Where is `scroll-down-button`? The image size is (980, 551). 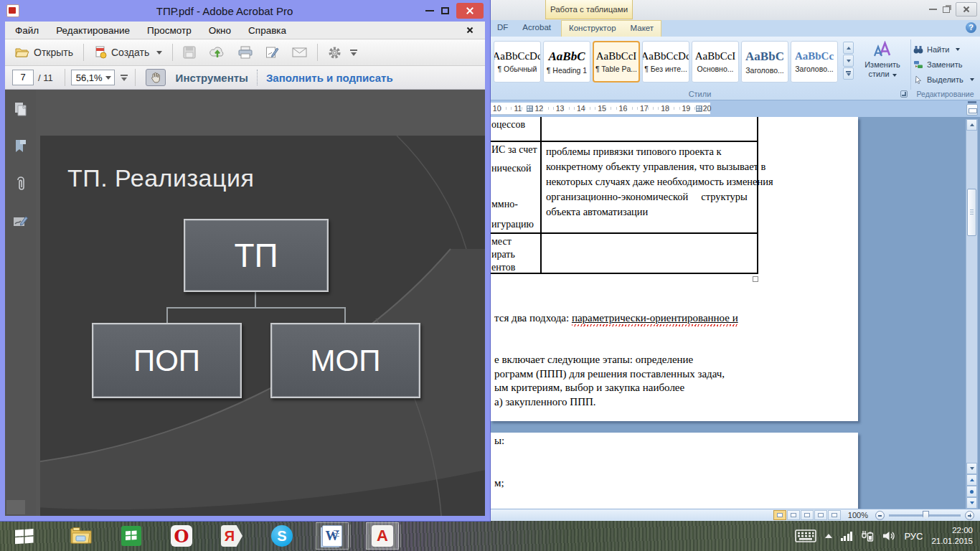
scroll-down-button is located at coordinates (971, 468).